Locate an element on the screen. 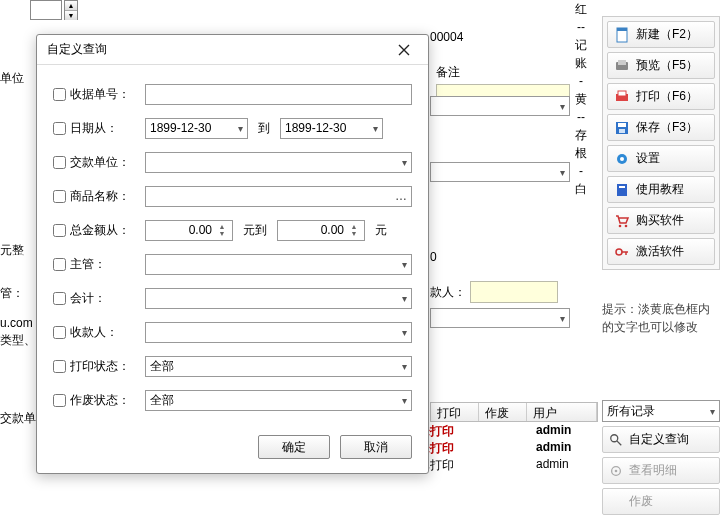 The image size is (726, 515). save-icon is located at coordinates (622, 128).